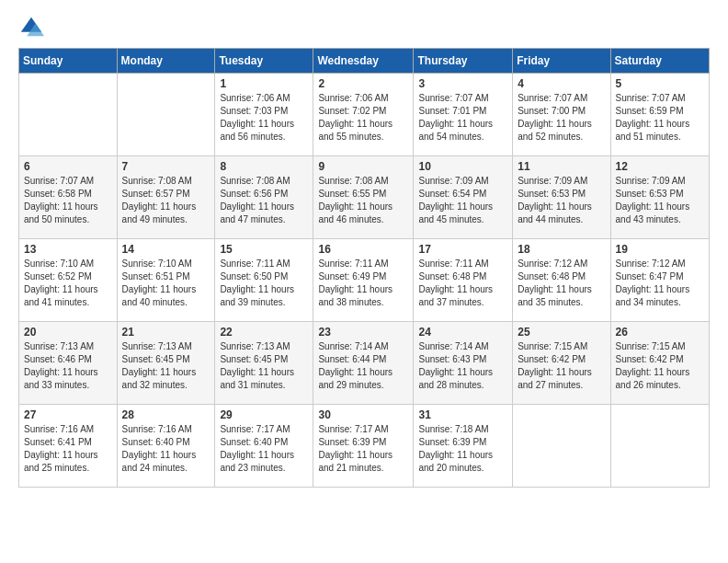  I want to click on header-friday: Friday, so click(562, 61).